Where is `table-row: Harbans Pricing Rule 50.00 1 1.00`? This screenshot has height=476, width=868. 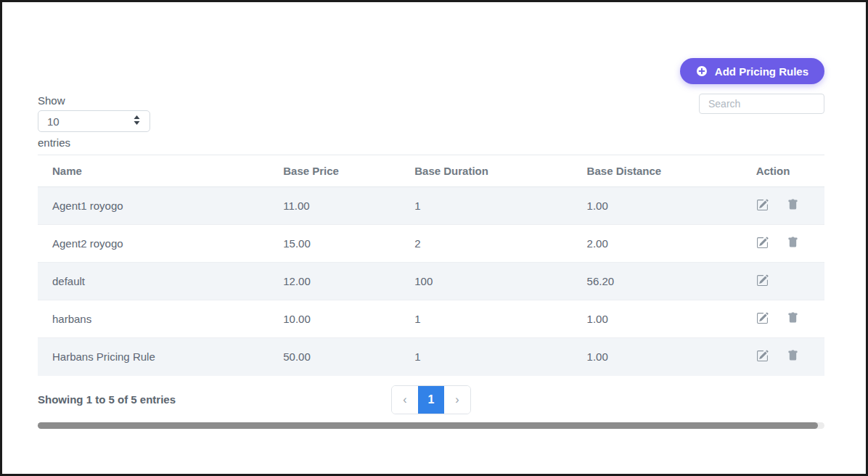
table-row: Harbans Pricing Rule 50.00 1 1.00 is located at coordinates (431, 357).